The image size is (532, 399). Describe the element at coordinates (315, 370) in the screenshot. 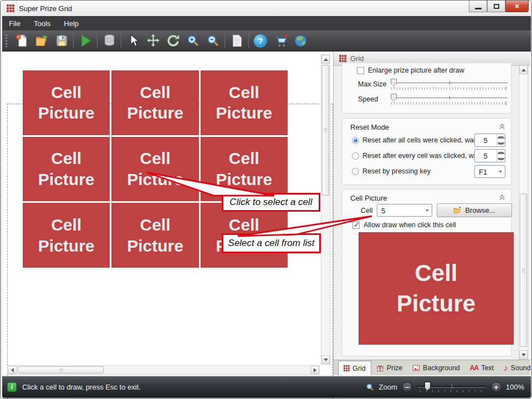

I see `scroll-right-button` at that location.